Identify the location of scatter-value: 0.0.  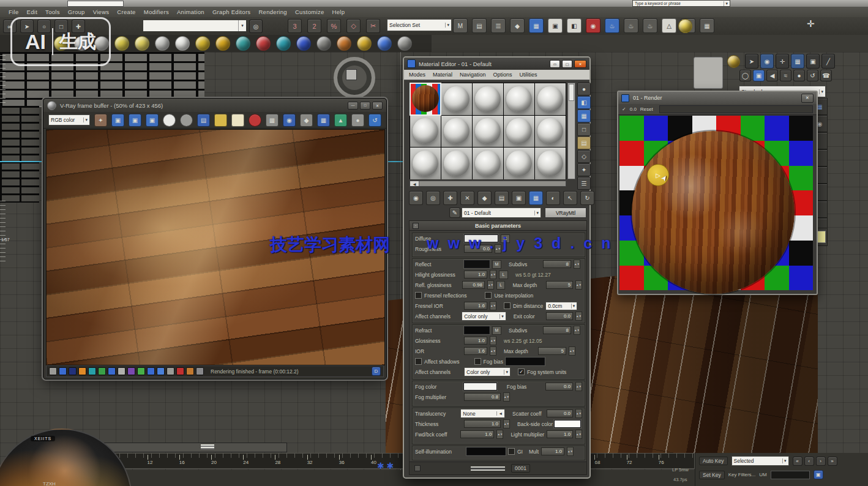
(559, 414).